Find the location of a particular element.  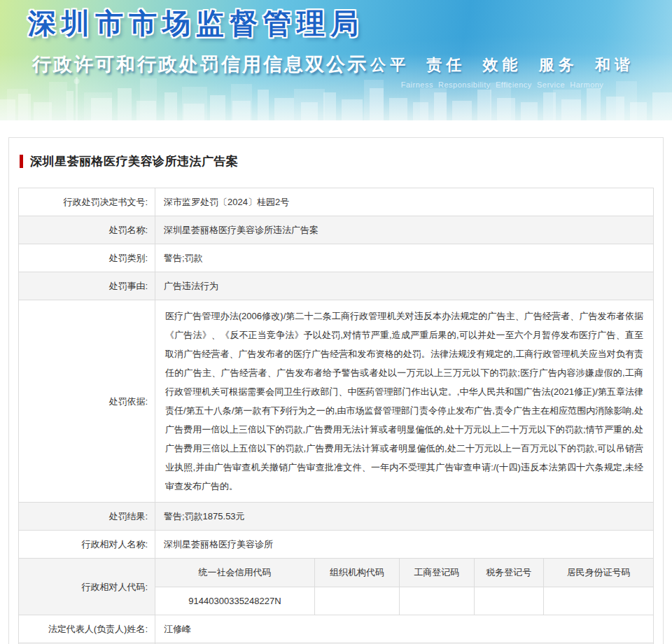

party-codes-cell: 统一社会信用代码 组织机构代码 工商登记码 税务登记号 居民身份证号码 9144… is located at coordinates (405, 587).